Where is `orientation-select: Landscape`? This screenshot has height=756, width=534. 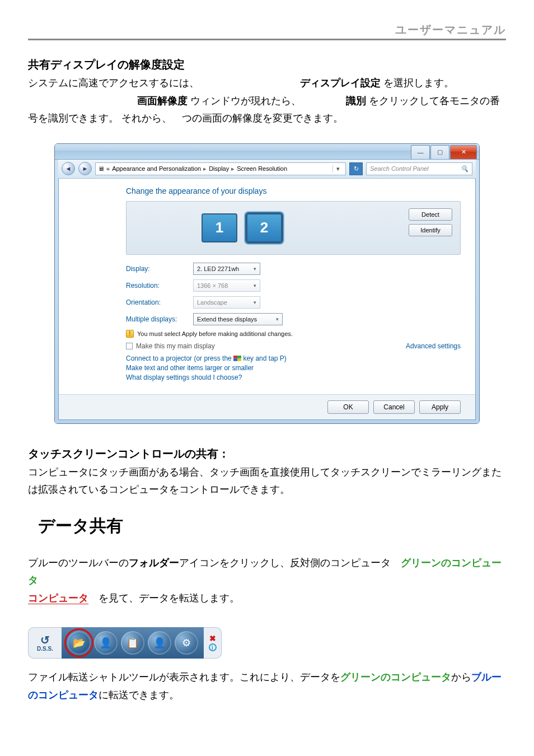
orientation-select: Landscape is located at coordinates (227, 302).